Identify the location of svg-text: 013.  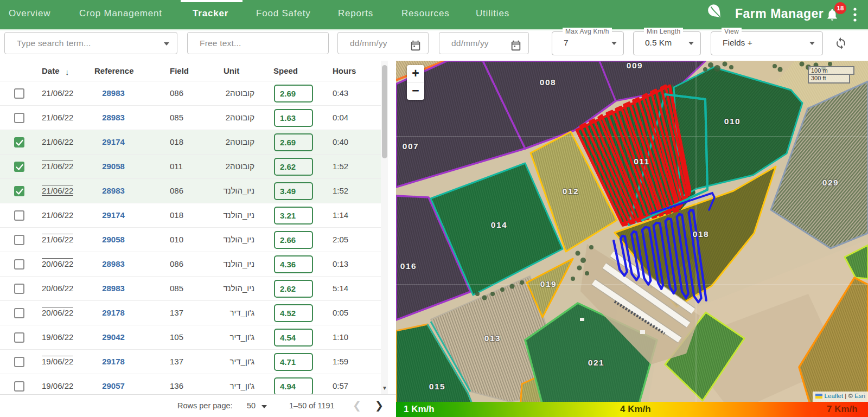
(493, 338).